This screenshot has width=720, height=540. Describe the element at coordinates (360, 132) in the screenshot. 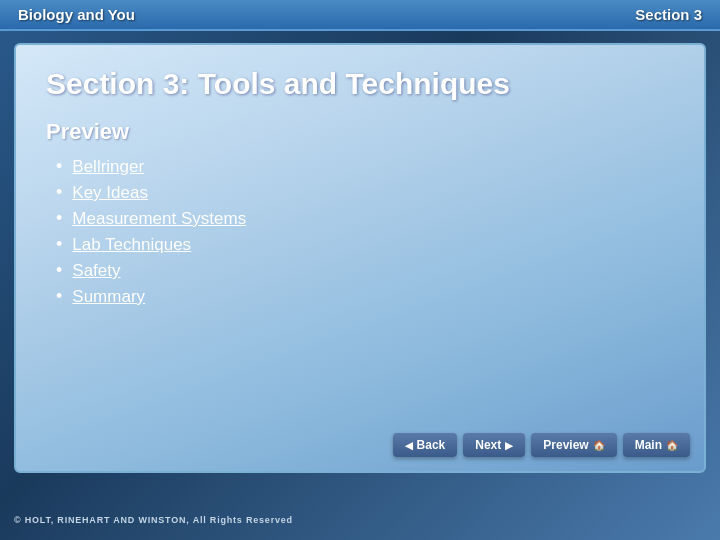

I see `preview-heading: Preview` at that location.